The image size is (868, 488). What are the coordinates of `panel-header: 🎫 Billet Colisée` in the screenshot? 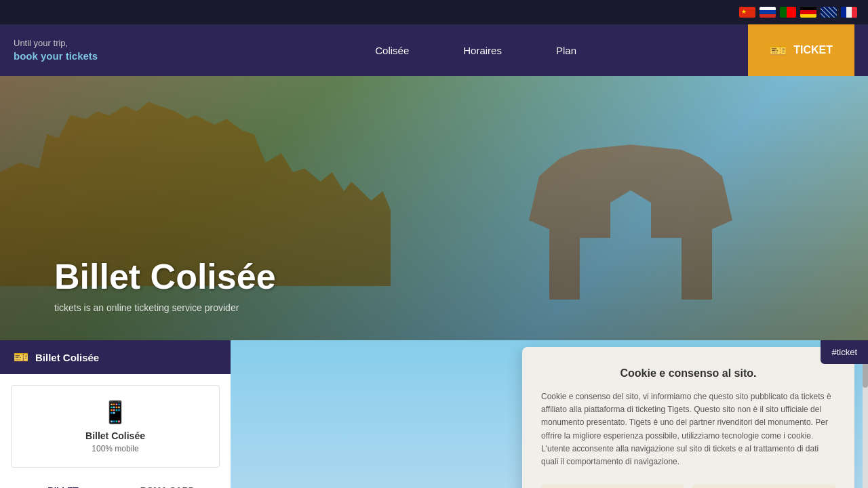 It's located at (115, 357).